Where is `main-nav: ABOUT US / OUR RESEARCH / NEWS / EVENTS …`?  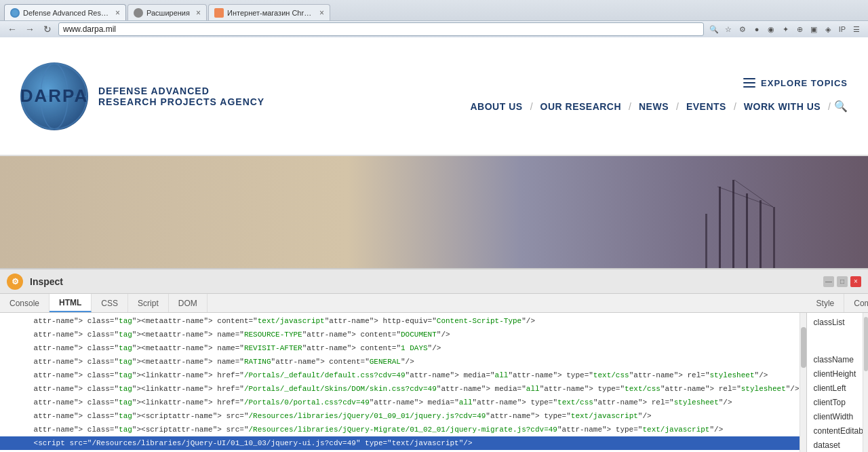 main-nav: ABOUT US / OUR RESEARCH / NEWS / EVENTS … is located at coordinates (658, 107).